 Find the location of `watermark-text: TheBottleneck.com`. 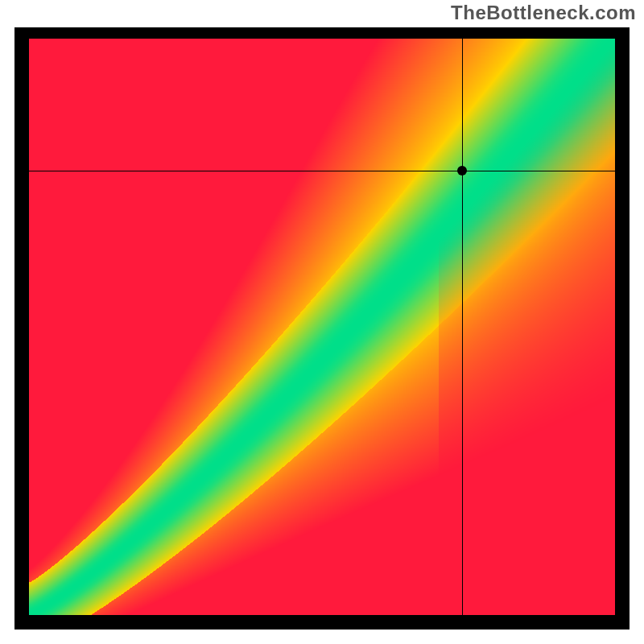

watermark-text: TheBottleneck.com is located at coordinates (543, 13).